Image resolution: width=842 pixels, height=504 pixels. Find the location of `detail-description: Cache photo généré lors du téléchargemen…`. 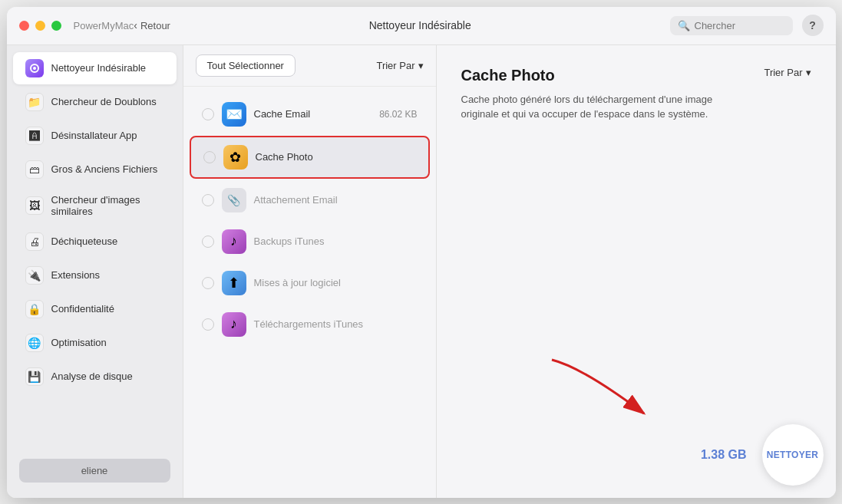

detail-description: Cache photo généré lors du téléchargemen… is located at coordinates (592, 107).